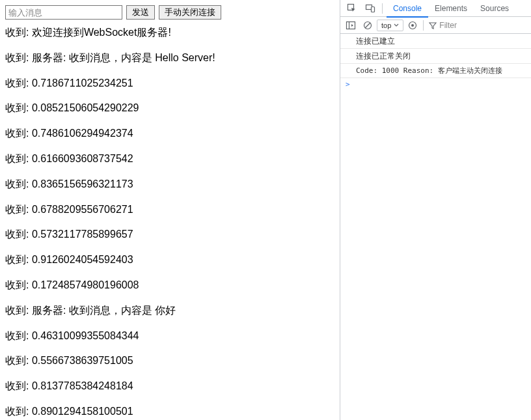 This screenshot has height=420, width=531. Describe the element at coordinates (436, 71) in the screenshot. I see `console-line: Code: 1000 Reason: 客户端主动关闭连接` at that location.